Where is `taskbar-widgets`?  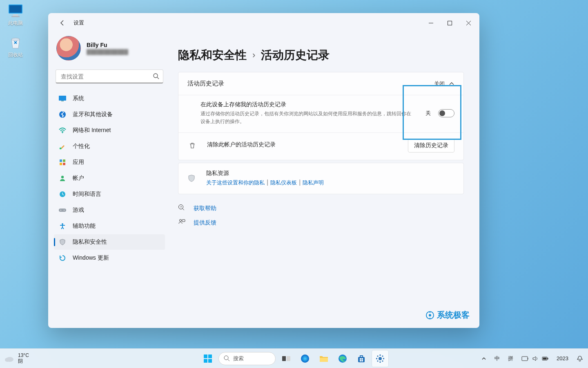
taskbar-widgets is located at coordinates (305, 359).